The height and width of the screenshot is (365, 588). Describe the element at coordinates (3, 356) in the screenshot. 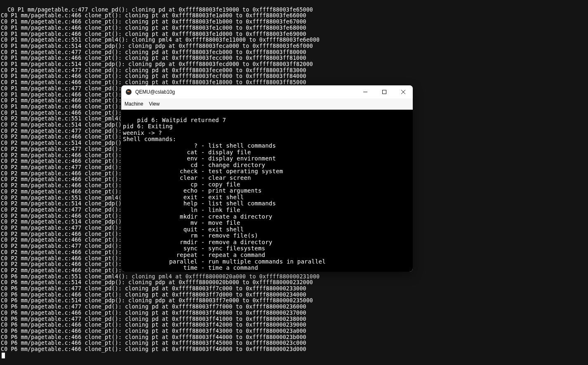

I see `host-terminal-cursor` at that location.